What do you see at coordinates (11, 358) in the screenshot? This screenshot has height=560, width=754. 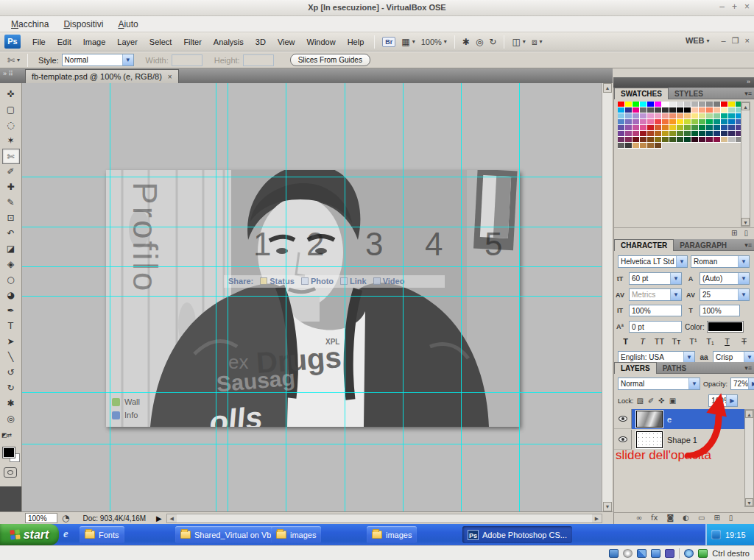 I see `line-tool: ╲` at bounding box center [11, 358].